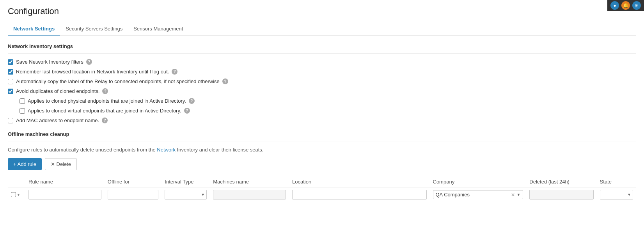 The image size is (644, 244). What do you see at coordinates (11, 91) in the screenshot?
I see `checkbox-avoid-duplicates` at bounding box center [11, 91].